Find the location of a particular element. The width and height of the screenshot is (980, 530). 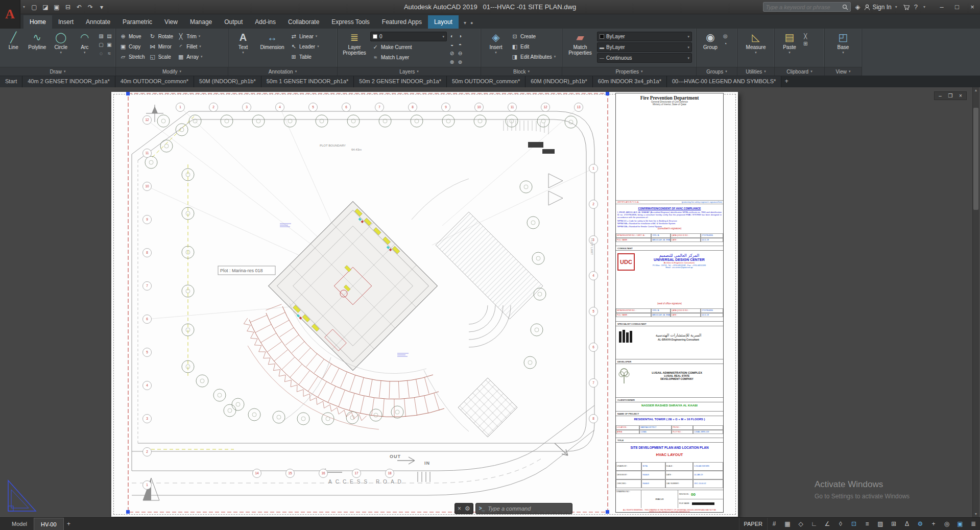

dimension-button: ↔Dimension is located at coordinates (272, 49).